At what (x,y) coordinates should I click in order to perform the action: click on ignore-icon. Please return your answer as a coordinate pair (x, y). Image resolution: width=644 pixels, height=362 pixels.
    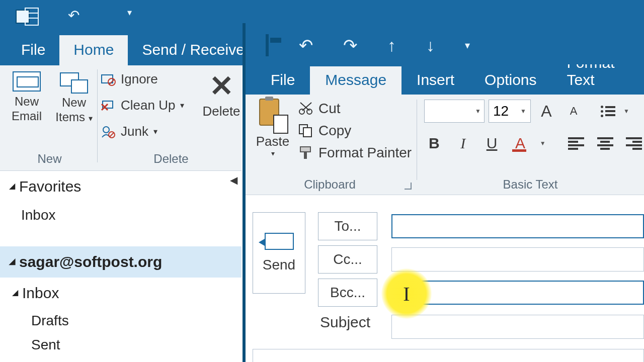
    Looking at the image, I should click on (108, 79).